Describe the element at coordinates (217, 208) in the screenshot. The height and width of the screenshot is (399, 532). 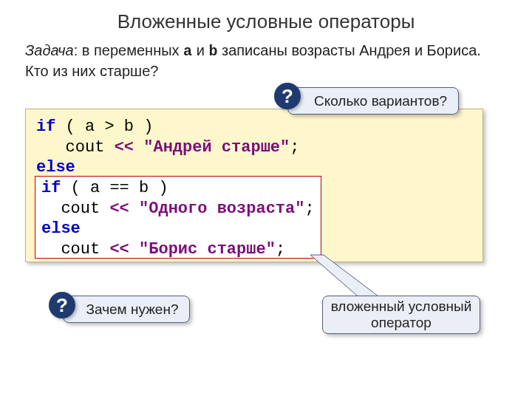
I see `str-2: "Одного возраста"` at that location.